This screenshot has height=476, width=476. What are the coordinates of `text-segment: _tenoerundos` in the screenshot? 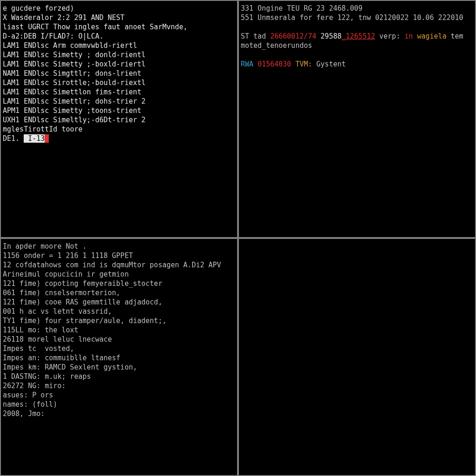 It's located at (287, 46).